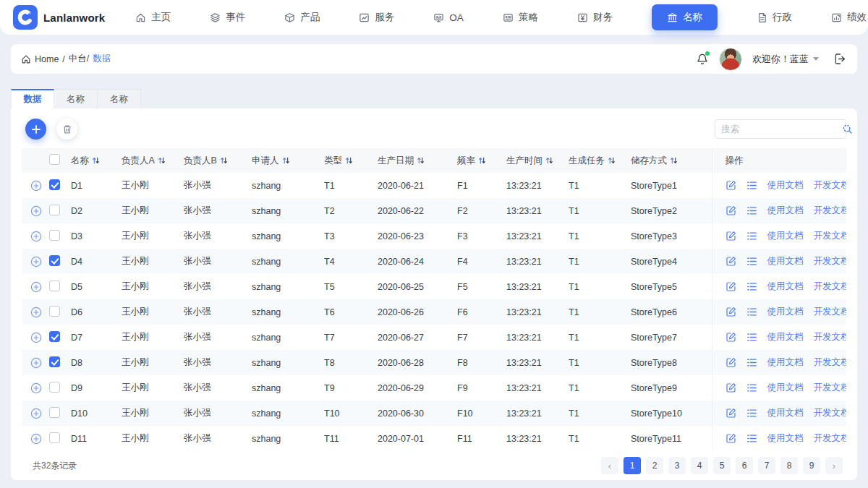  Describe the element at coordinates (632, 466) in the screenshot. I see `pagination-page-1: 1` at that location.